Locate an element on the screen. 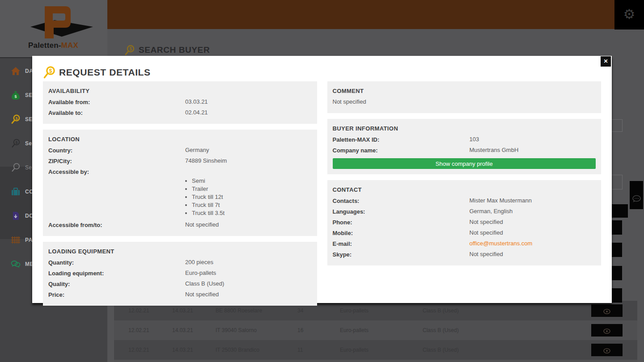  logo: Paletten-MAX is located at coordinates (54, 29).